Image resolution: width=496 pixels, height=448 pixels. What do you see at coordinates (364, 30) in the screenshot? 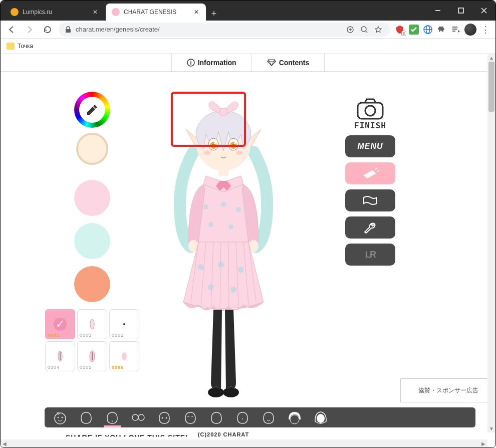
I see `zoom-button` at bounding box center [364, 30].